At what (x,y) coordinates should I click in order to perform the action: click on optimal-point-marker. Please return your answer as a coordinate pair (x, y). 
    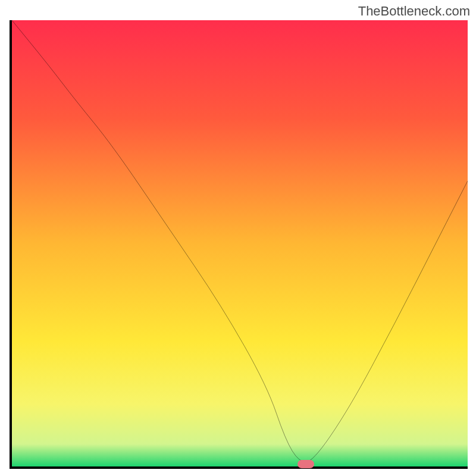
    Looking at the image, I should click on (306, 464).